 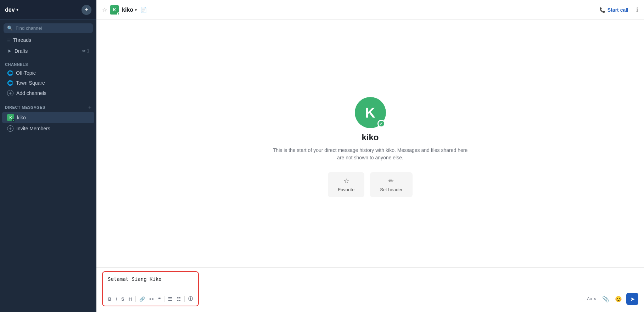 I want to click on dm-description: This is the start of your direct message…, so click(x=370, y=154).